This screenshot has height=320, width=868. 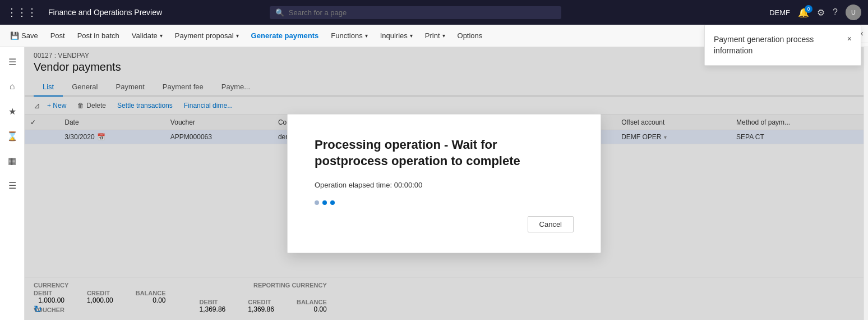 What do you see at coordinates (835, 12) in the screenshot?
I see `help-icon: ?` at bounding box center [835, 12].